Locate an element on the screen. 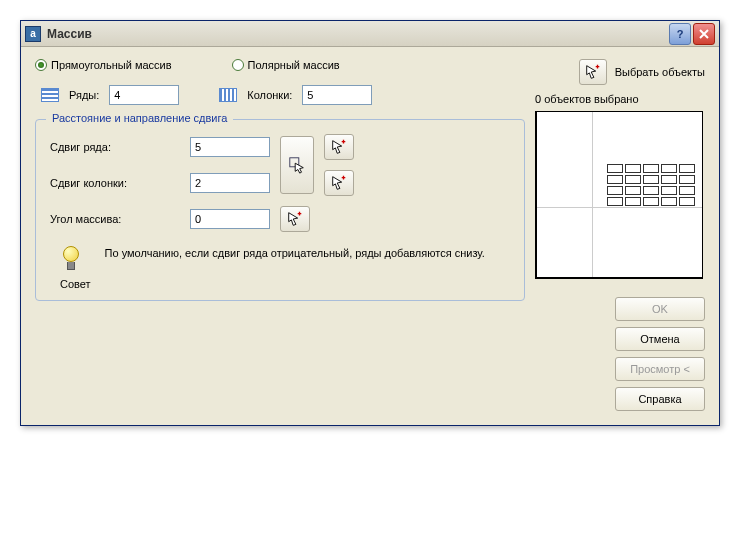  angle-input is located at coordinates (230, 219).